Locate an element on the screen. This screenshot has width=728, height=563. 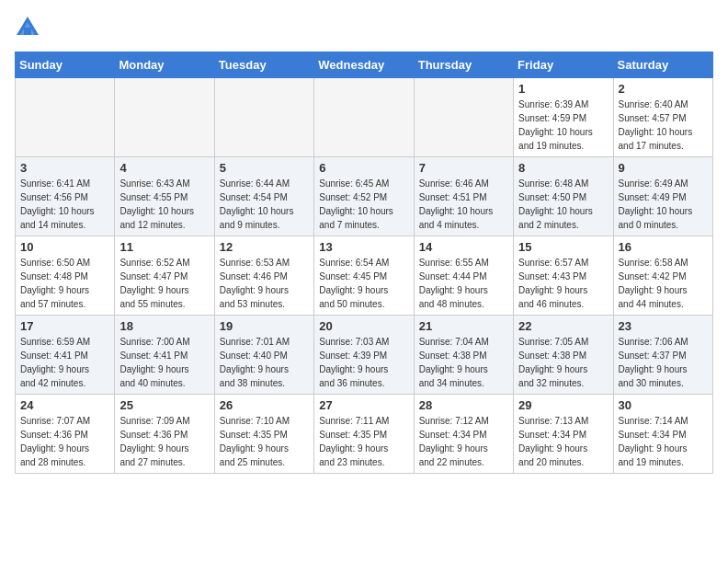
day-info: Sunrise: 7:12 AMSunset: 4:34 PMDaylight:… is located at coordinates (463, 442).